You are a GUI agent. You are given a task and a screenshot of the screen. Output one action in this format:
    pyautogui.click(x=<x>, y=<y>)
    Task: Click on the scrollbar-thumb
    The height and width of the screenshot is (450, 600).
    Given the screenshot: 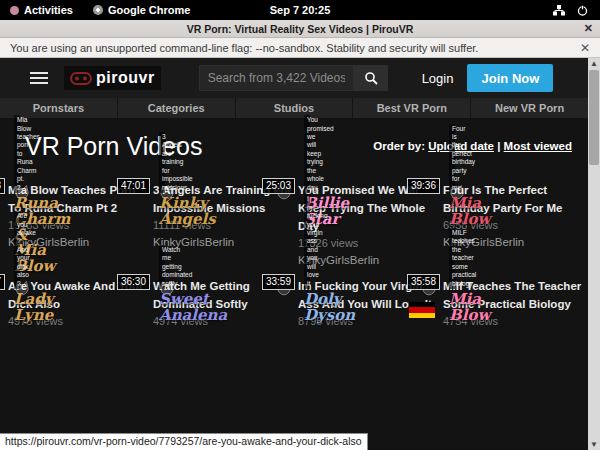 What is the action you would take?
    pyautogui.click(x=594, y=118)
    